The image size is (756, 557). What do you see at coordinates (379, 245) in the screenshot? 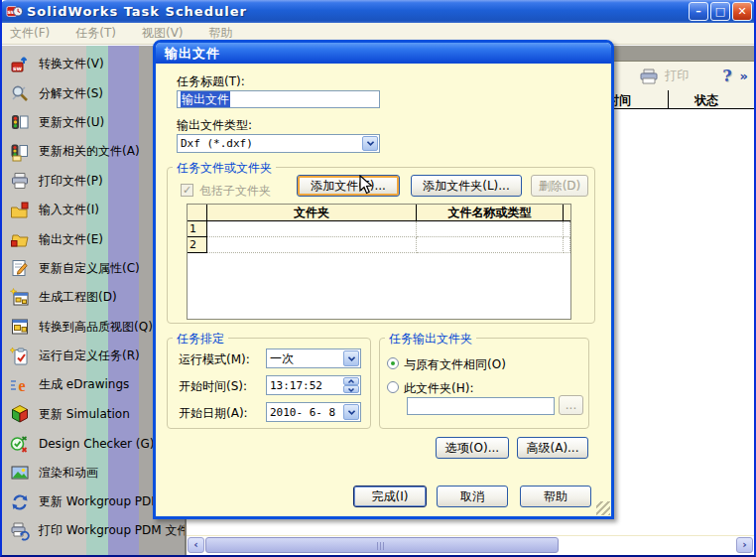
I see `table-row: 2` at bounding box center [379, 245].